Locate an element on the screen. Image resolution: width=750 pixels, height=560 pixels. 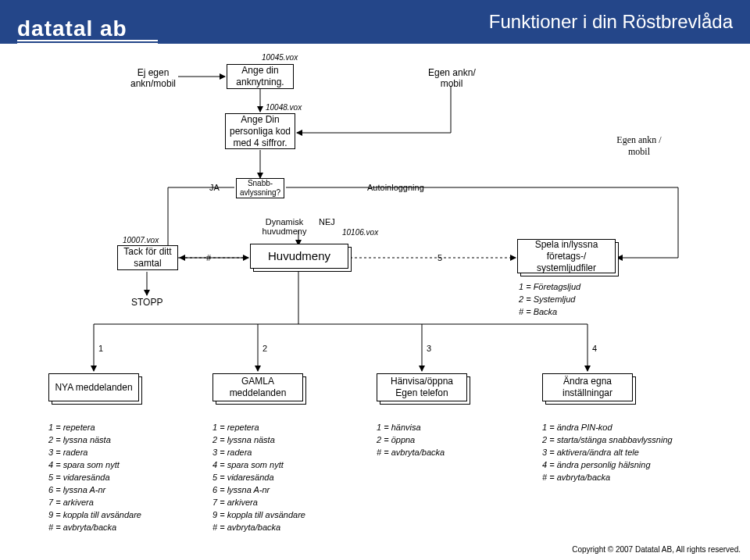
branch-1: 1 is located at coordinates (101, 348).